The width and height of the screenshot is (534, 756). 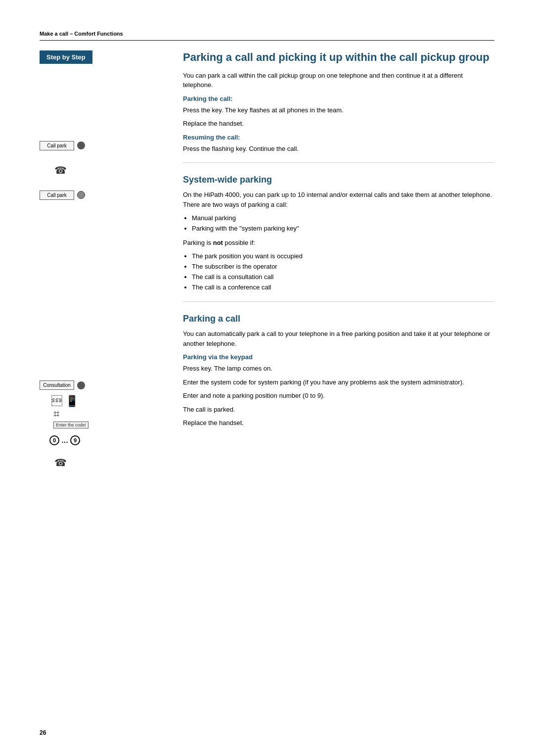 What do you see at coordinates (60, 463) in the screenshot?
I see `handset-icon-2: ☎` at bounding box center [60, 463].